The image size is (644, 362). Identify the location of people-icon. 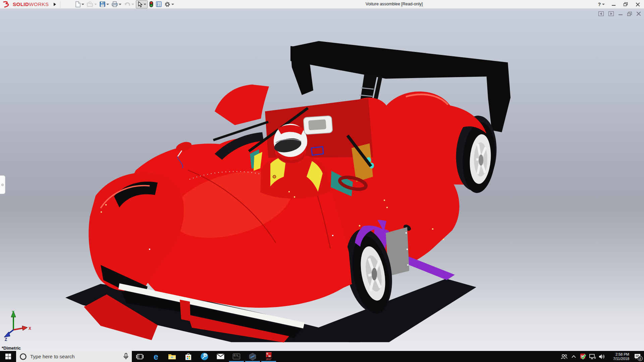
(564, 357).